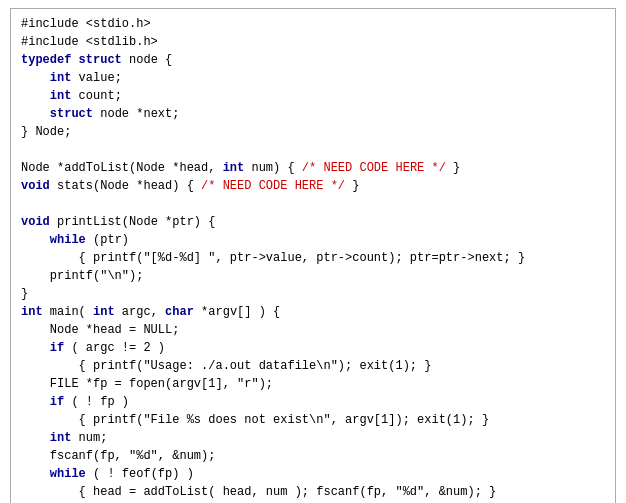 The width and height of the screenshot is (626, 503). What do you see at coordinates (313, 312) in the screenshot?
I see `code-line: int main( int argc, char *argv[] ) {` at bounding box center [313, 312].